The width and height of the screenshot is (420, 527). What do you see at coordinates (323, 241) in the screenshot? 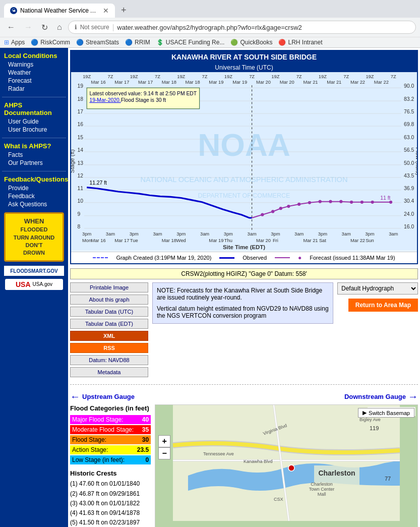
I see `svg-text: Sat` at bounding box center [323, 241].